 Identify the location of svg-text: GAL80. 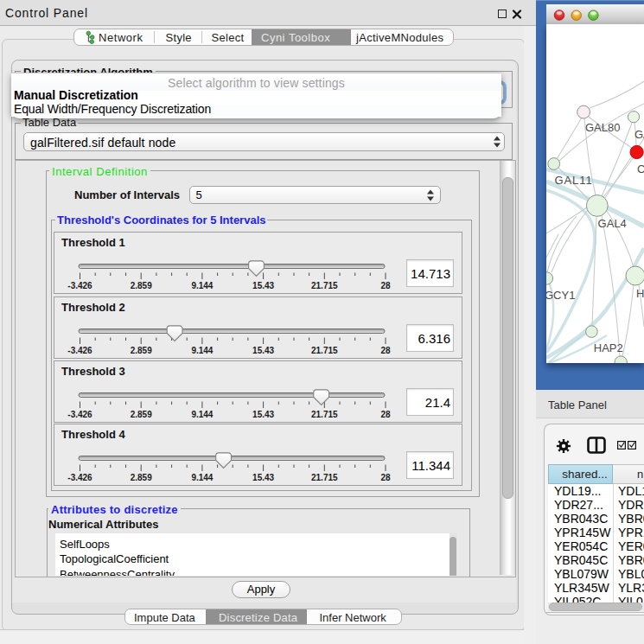
(603, 128).